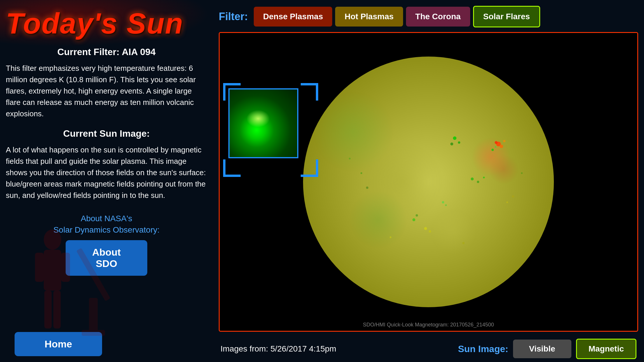  Describe the element at coordinates (106, 23) in the screenshot. I see `page-title: Today's Sun` at that location.